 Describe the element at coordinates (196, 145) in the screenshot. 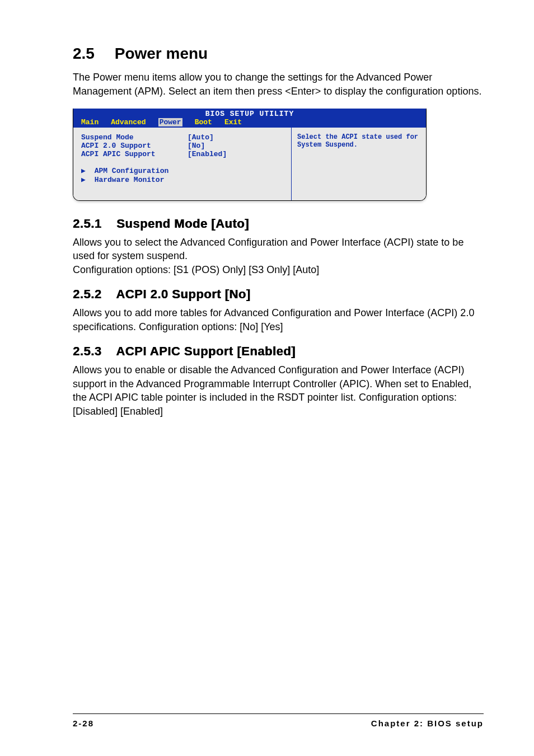

I see `bios-item-value: [No]` at that location.